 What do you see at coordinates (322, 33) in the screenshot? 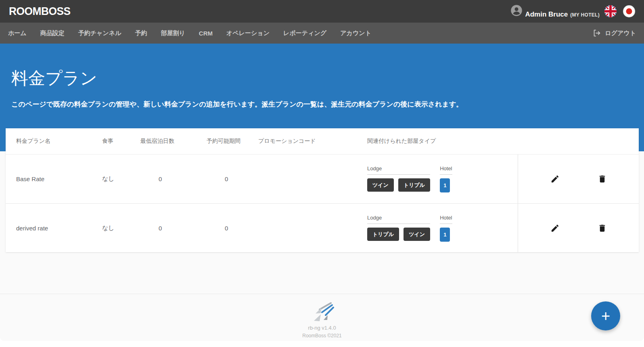
I see `main-nav: ホーム 商品設定 予約チャンネル 予約 部屋割り CRM オペレーション レポー…` at bounding box center [322, 33].